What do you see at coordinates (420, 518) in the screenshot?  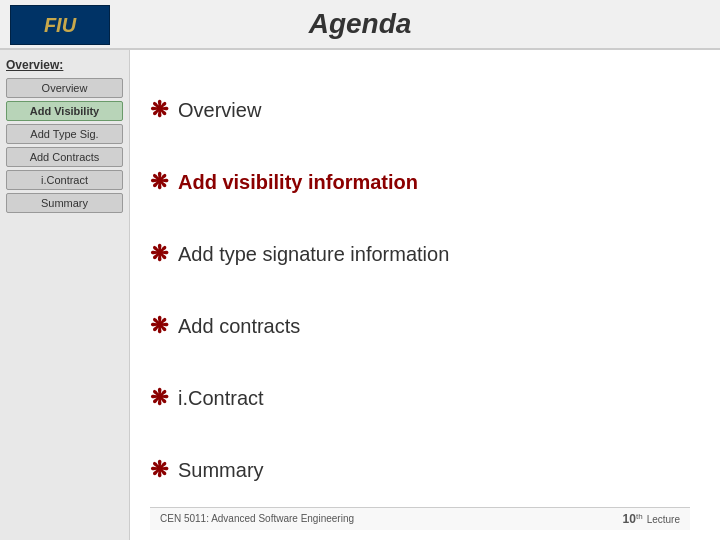 I see `footer: CEN 5011: Advanced Software Engineering …` at bounding box center [420, 518].